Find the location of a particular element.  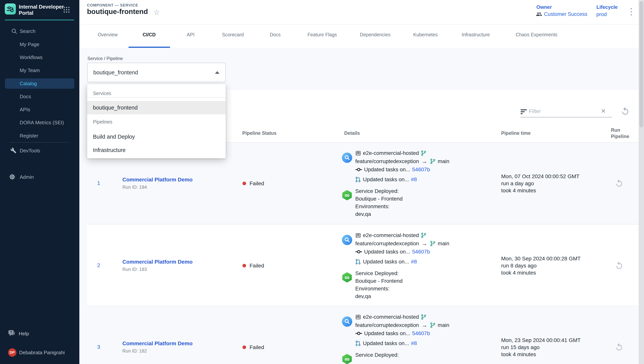

owner-label: Owner is located at coordinates (544, 7).